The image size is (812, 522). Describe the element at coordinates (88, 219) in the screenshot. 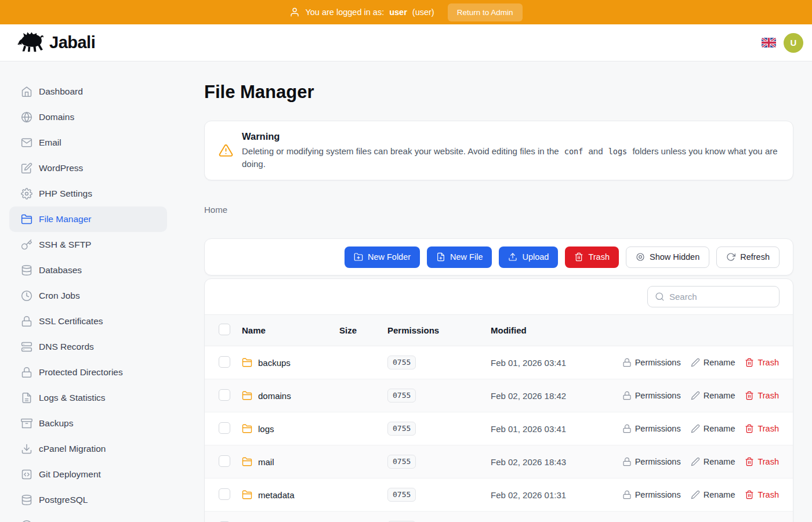

I see `sidebar-item-file-manager: File Manager` at that location.